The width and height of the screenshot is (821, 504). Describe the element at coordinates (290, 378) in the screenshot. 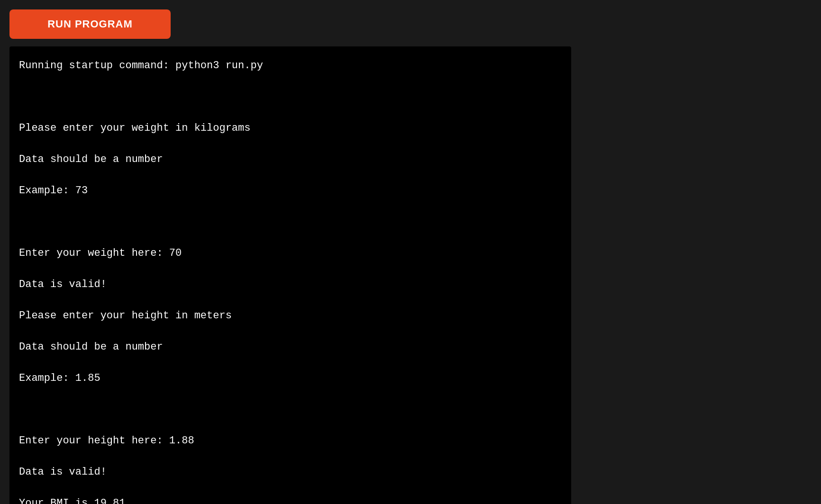

I see `terminal-line: Example: 1.85` at that location.